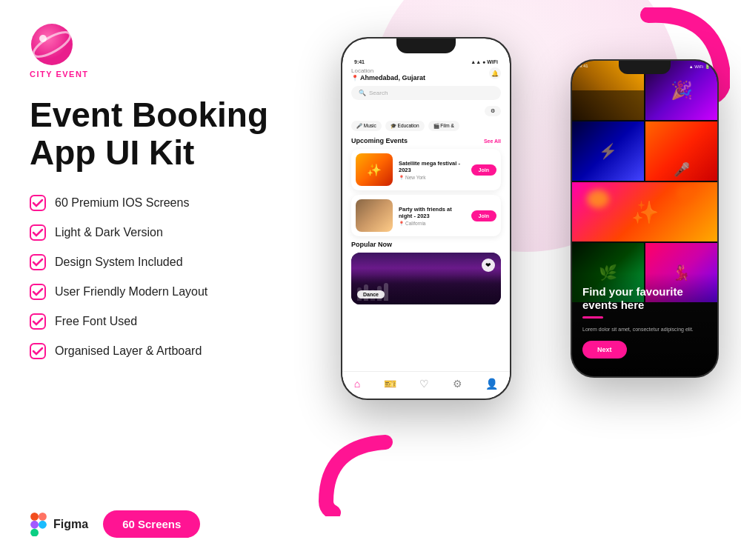 The width and height of the screenshot is (741, 560). What do you see at coordinates (362, 93) in the screenshot?
I see `search-icon: 🔍` at bounding box center [362, 93].